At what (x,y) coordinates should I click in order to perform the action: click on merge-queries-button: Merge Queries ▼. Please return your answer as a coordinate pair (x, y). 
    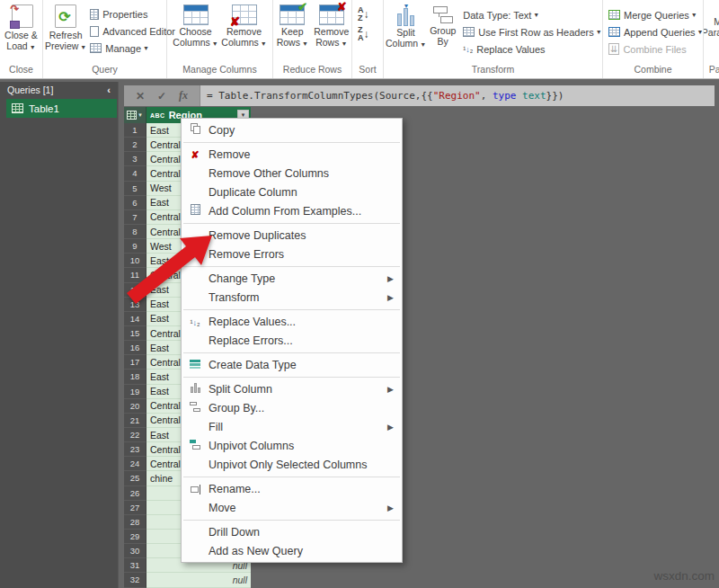
    Looking at the image, I should click on (656, 14).